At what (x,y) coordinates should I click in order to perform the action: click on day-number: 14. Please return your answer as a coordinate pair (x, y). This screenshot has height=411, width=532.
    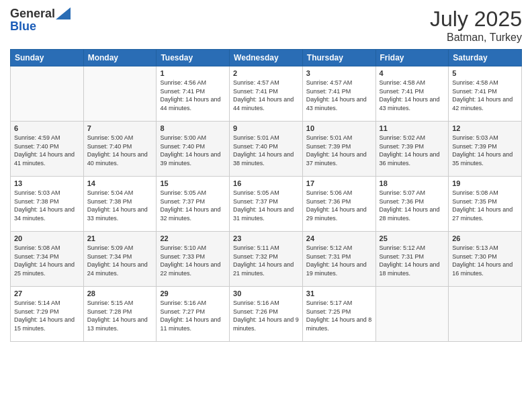
    Looking at the image, I should click on (120, 183).